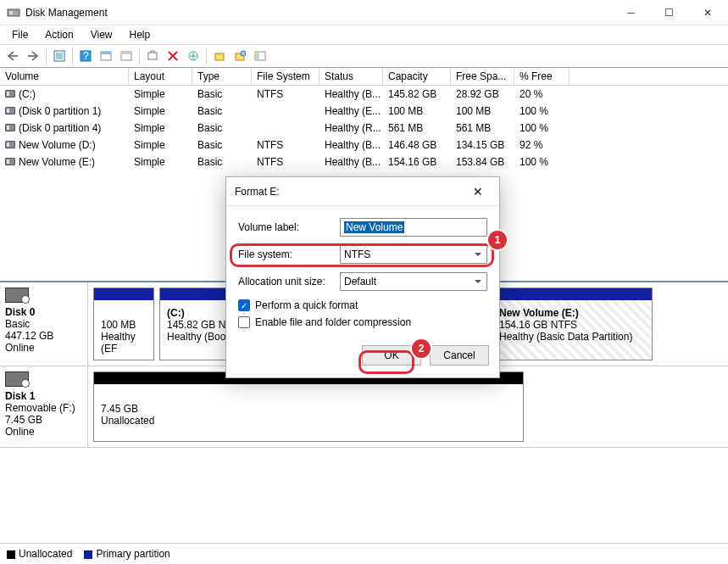 Image resolution: width=728 pixels, height=564 pixels. What do you see at coordinates (14, 13) in the screenshot?
I see `app-icon` at bounding box center [14, 13].